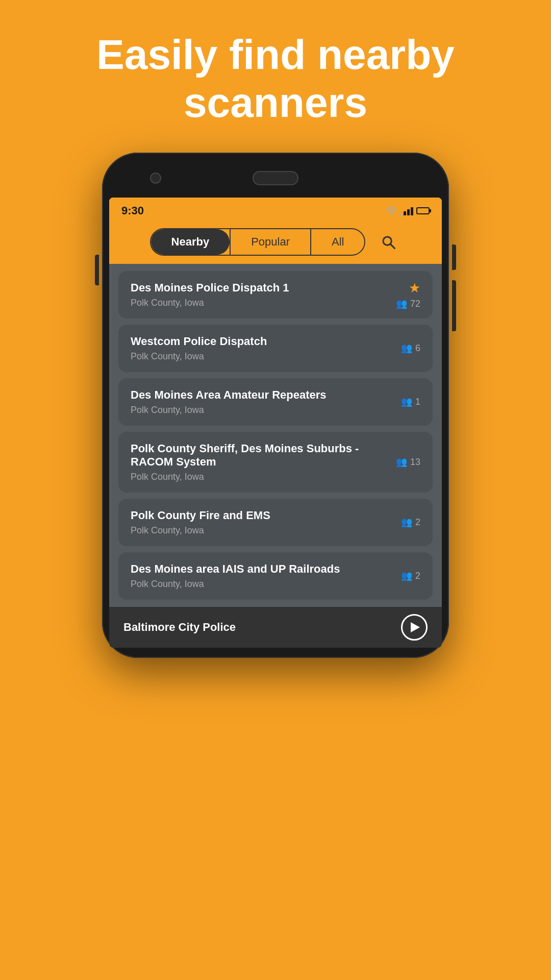  What do you see at coordinates (276, 210) in the screenshot?
I see `status-bar: 9:30` at bounding box center [276, 210].